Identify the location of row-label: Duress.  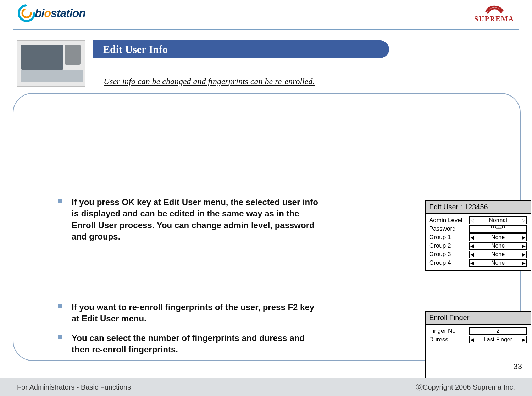
(449, 340).